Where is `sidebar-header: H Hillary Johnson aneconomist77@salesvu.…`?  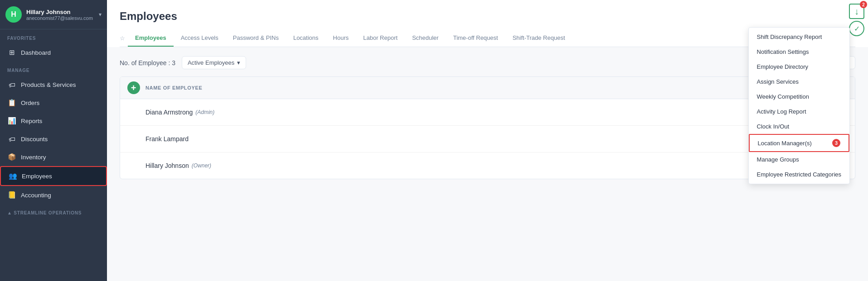 sidebar-header: H Hillary Johnson aneconomist77@salesvu.… is located at coordinates (53, 14).